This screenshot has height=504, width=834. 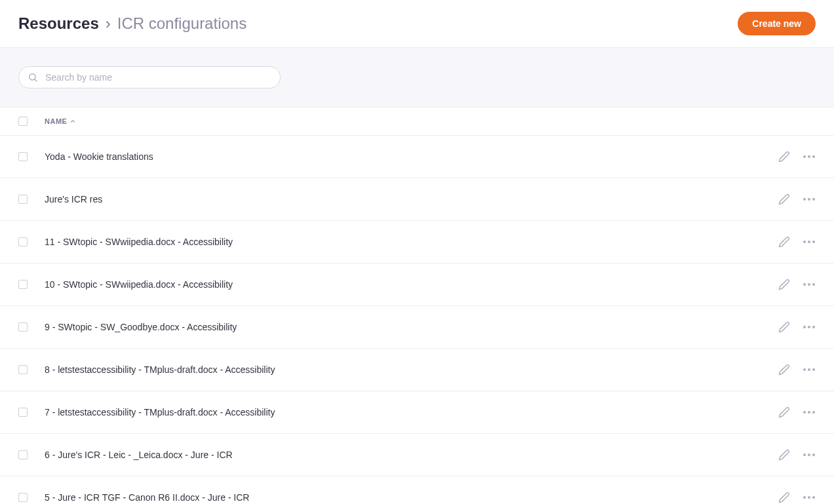 What do you see at coordinates (417, 242) in the screenshot?
I see `table-row: 11 - SWtopic - SWwiipedia.docx - Accessi…` at bounding box center [417, 242].